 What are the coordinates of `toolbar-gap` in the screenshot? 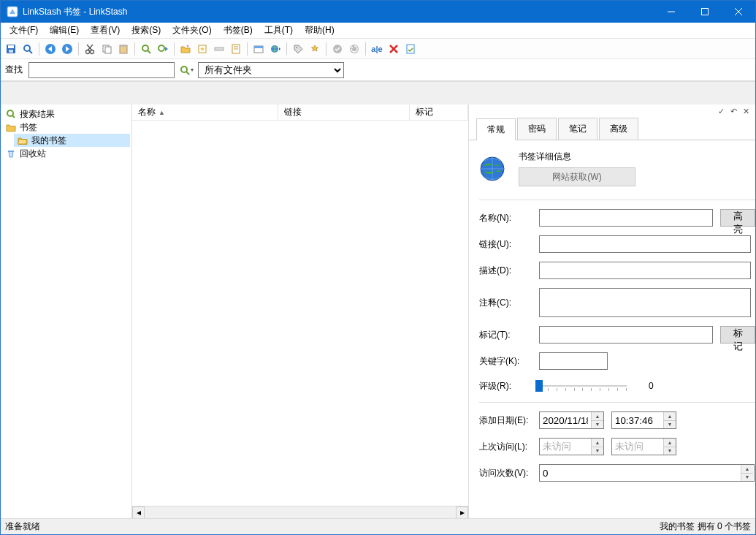 It's located at (378, 93).